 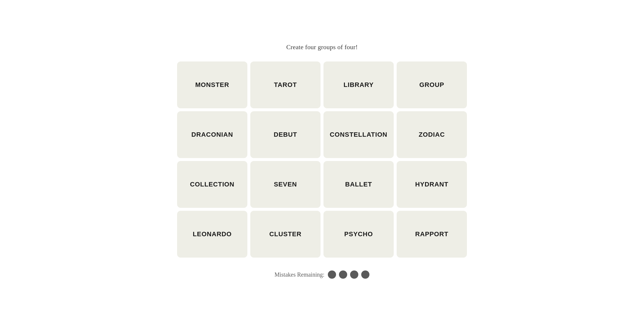 What do you see at coordinates (432, 135) in the screenshot?
I see `card-zodiac: ZODIAC` at bounding box center [432, 135].